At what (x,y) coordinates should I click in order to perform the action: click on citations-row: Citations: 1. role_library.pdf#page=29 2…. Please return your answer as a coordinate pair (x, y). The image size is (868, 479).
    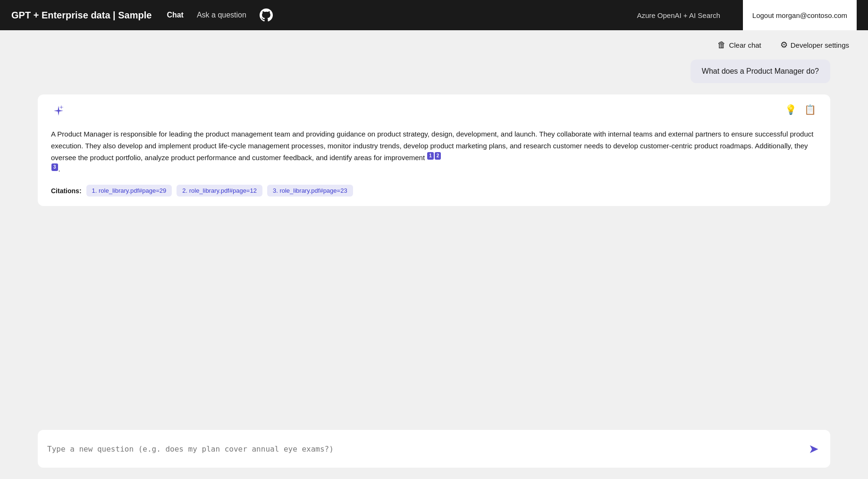
    Looking at the image, I should click on (434, 191).